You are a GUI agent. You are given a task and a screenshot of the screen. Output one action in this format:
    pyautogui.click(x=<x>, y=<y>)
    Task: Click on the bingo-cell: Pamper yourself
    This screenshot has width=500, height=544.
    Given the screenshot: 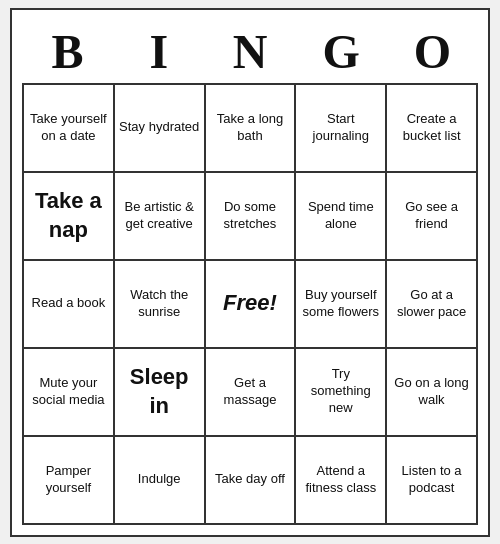 What is the action you would take?
    pyautogui.click(x=70, y=481)
    